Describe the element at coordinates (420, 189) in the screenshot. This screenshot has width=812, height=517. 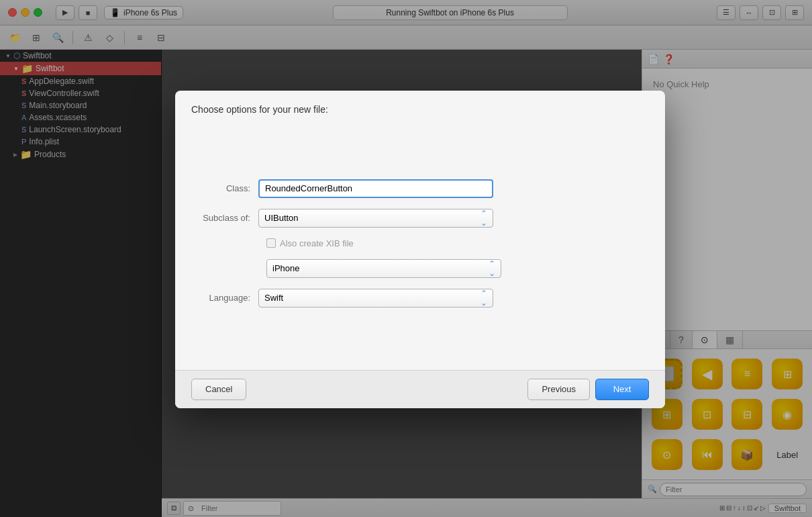
I see `class-row: Class:` at that location.